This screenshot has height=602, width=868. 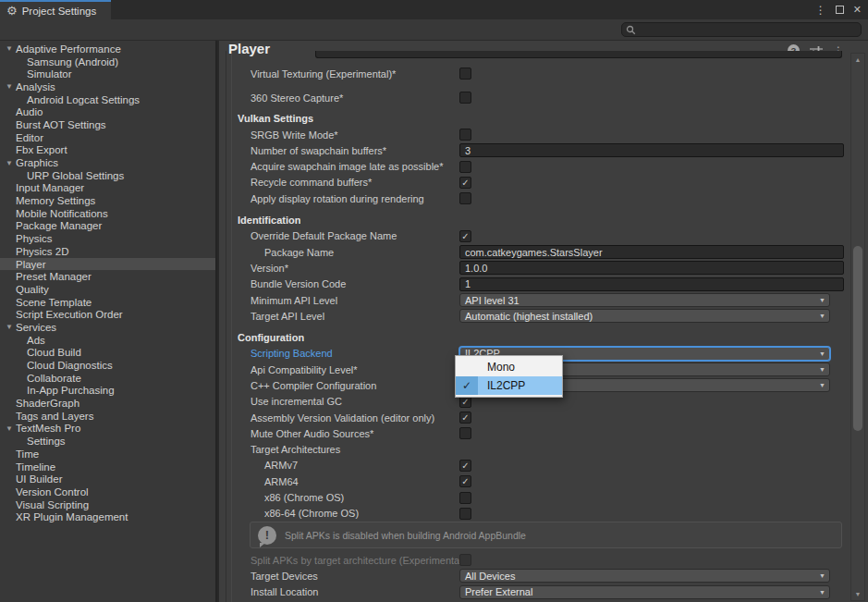 I want to click on window-menu-icon: ⋮, so click(x=821, y=10).